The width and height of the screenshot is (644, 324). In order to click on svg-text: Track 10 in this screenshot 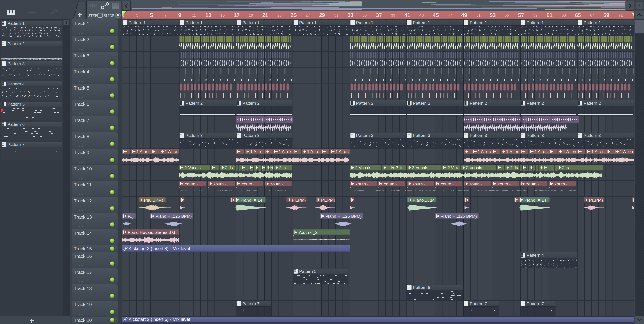, I will do `click(83, 169)`.